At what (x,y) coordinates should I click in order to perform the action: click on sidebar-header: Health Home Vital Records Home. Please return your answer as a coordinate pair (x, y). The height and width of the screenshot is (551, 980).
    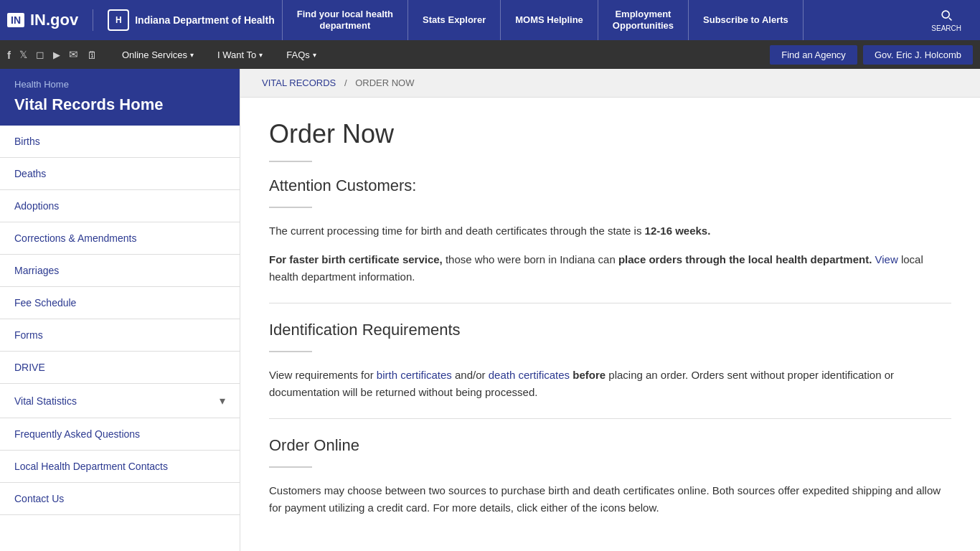
    Looking at the image, I should click on (120, 98).